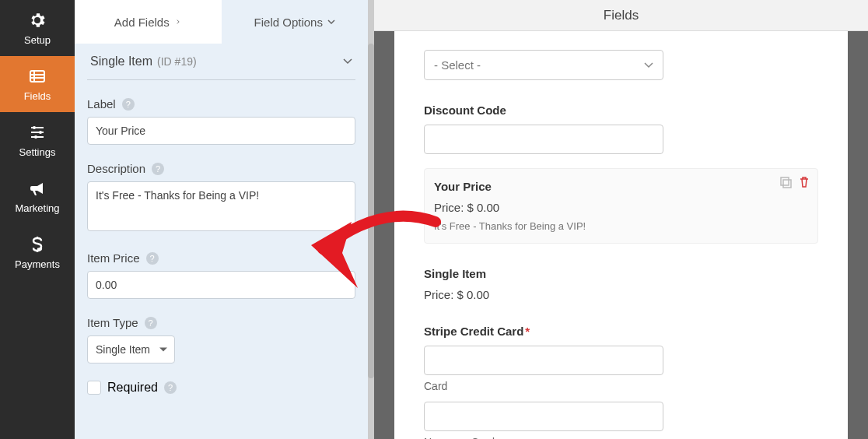 This screenshot has width=868, height=439. What do you see at coordinates (621, 332) in the screenshot?
I see `preview-stripe-label: Stripe Credit Card*` at bounding box center [621, 332].